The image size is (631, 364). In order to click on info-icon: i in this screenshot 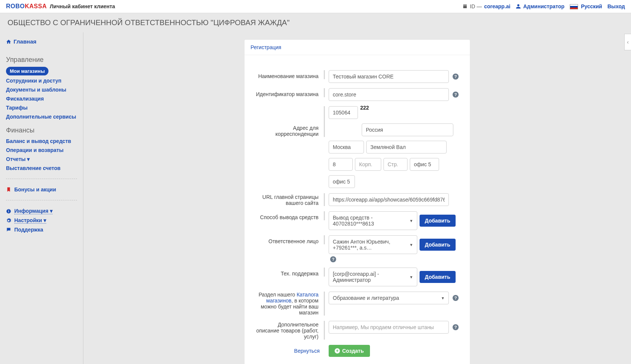, I will do `click(9, 211)`.